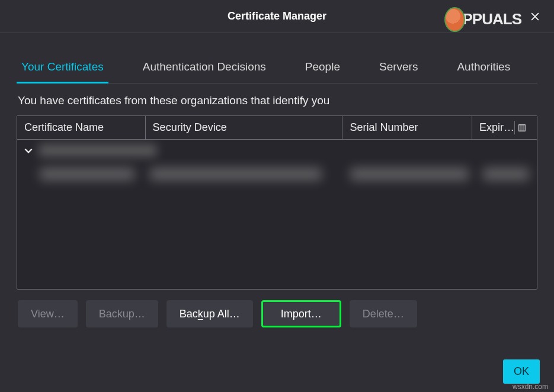 This screenshot has height=392, width=554. What do you see at coordinates (277, 314) in the screenshot?
I see `action-buttons: View… Backup… Backup All… Import… Delete…` at bounding box center [277, 314].